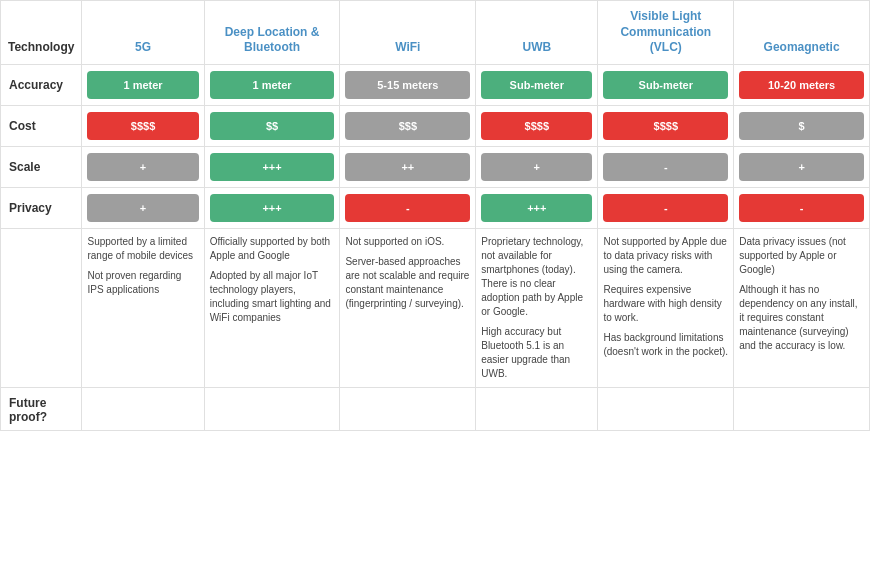 This screenshot has width=870, height=585. What do you see at coordinates (42, 33) in the screenshot?
I see `col-header-0: Technology` at bounding box center [42, 33].